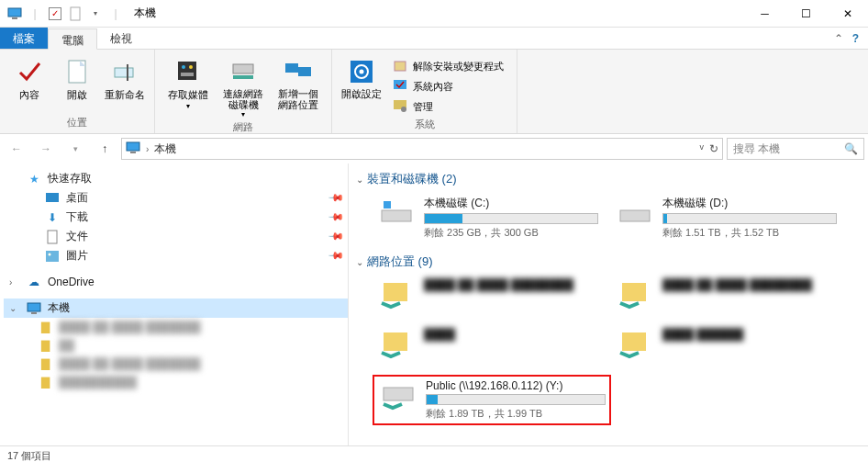 Image resolution: width=868 pixels, height=462 pixels. I want to click on title-bar: | ✓ ▾ | 本機 ─ ☐ ✕, so click(434, 14).